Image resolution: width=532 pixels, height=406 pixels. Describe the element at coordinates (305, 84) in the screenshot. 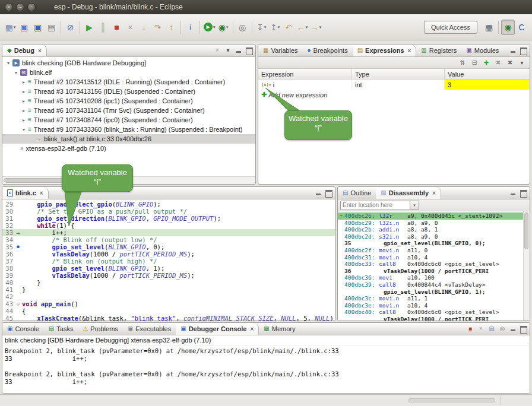

I see `expression-name-cell: (x)= i` at that location.